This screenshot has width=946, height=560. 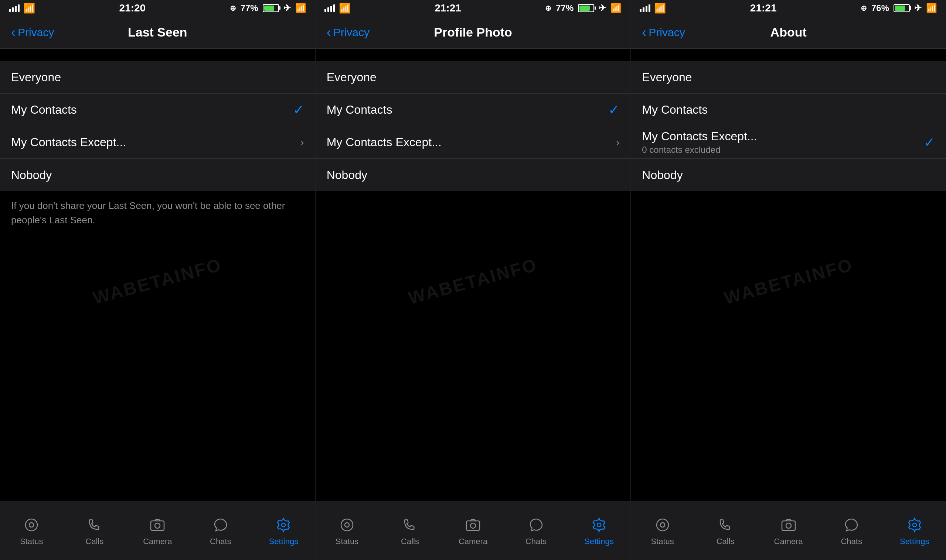 What do you see at coordinates (660, 8) in the screenshot?
I see `wifi-icon-3: 📶` at bounding box center [660, 8].